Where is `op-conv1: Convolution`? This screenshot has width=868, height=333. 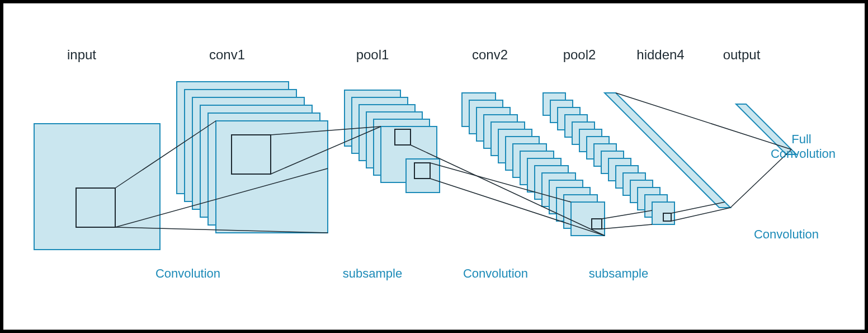 op-conv1: Convolution is located at coordinates (188, 273).